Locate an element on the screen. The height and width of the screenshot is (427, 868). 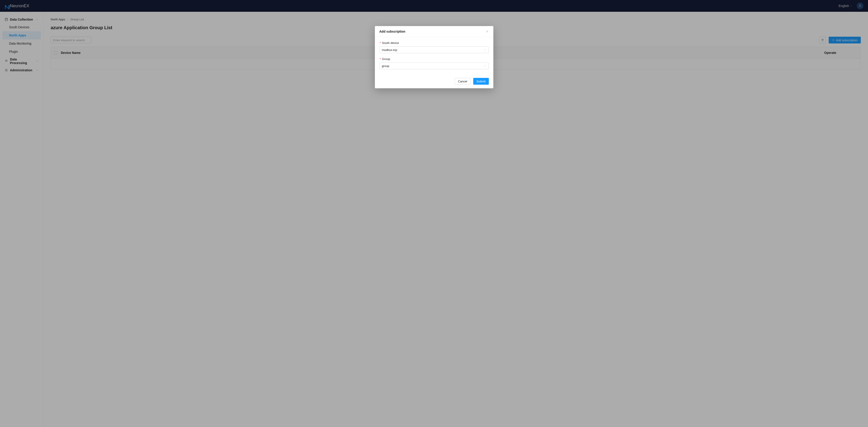
close-icon is located at coordinates (487, 32).